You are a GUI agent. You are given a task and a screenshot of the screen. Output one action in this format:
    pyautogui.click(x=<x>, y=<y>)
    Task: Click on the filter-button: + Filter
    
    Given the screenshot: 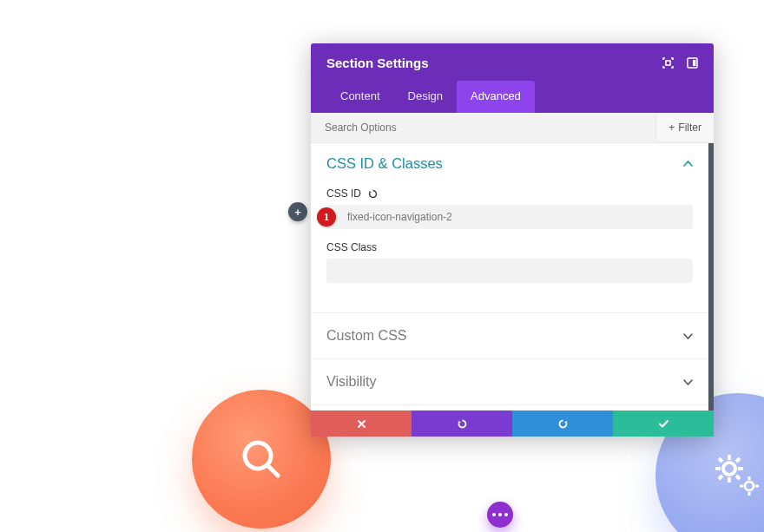 What is the action you would take?
    pyautogui.click(x=684, y=128)
    